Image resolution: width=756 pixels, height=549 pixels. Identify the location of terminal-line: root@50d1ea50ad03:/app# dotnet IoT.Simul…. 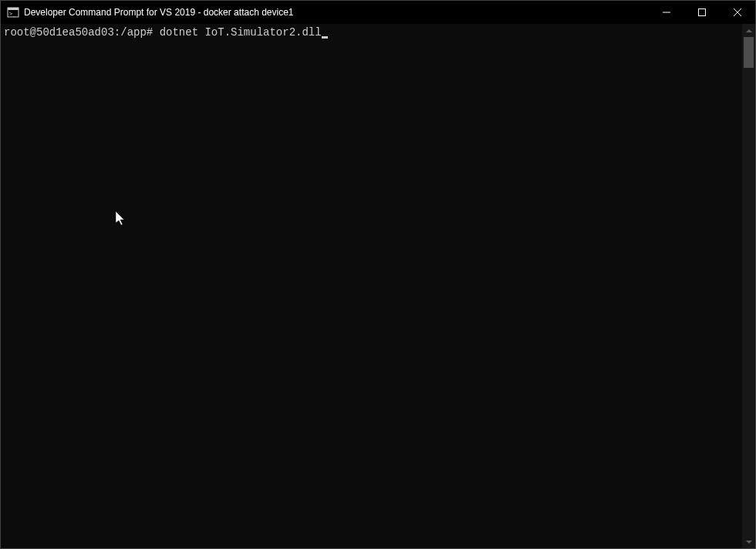
(372, 32).